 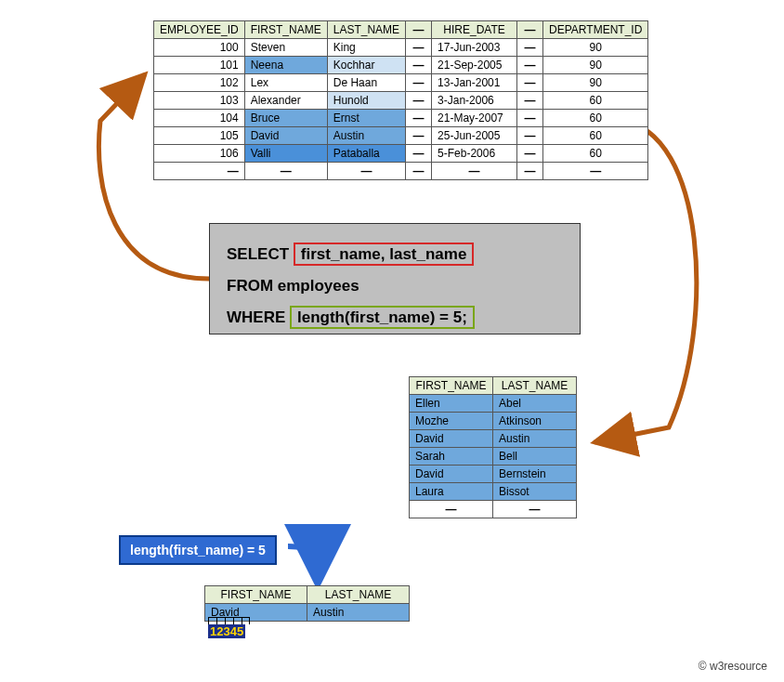 What do you see at coordinates (258, 255) in the screenshot?
I see `sql-keyword-select: SELECT` at bounding box center [258, 255].